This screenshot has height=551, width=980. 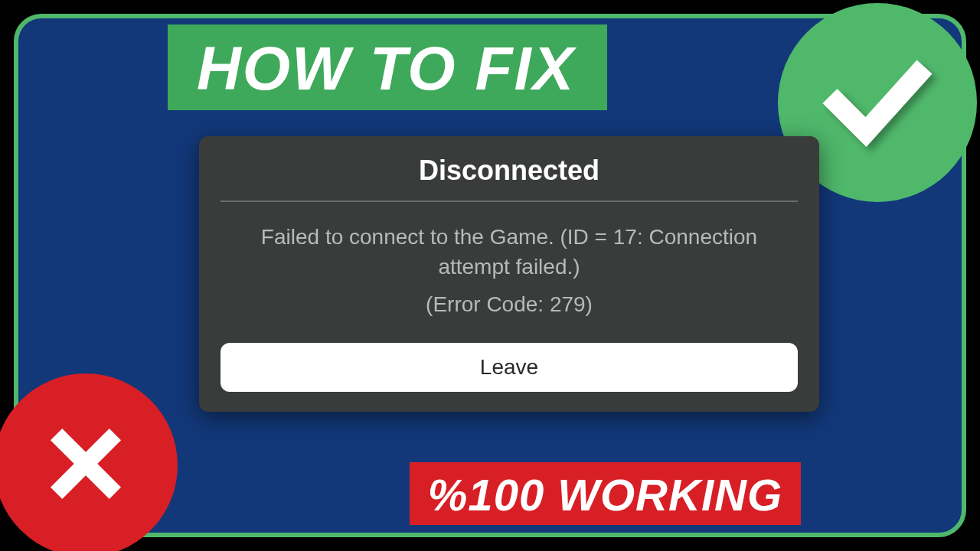 What do you see at coordinates (605, 494) in the screenshot?
I see `working-text: %100 WORKING` at bounding box center [605, 494].